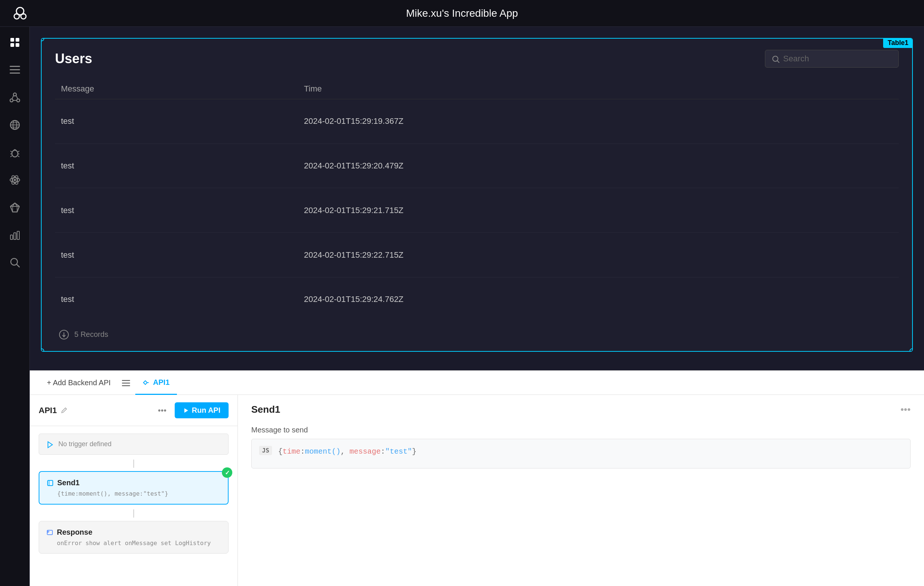 The width and height of the screenshot is (924, 586). I want to click on col-message: Message, so click(177, 89).